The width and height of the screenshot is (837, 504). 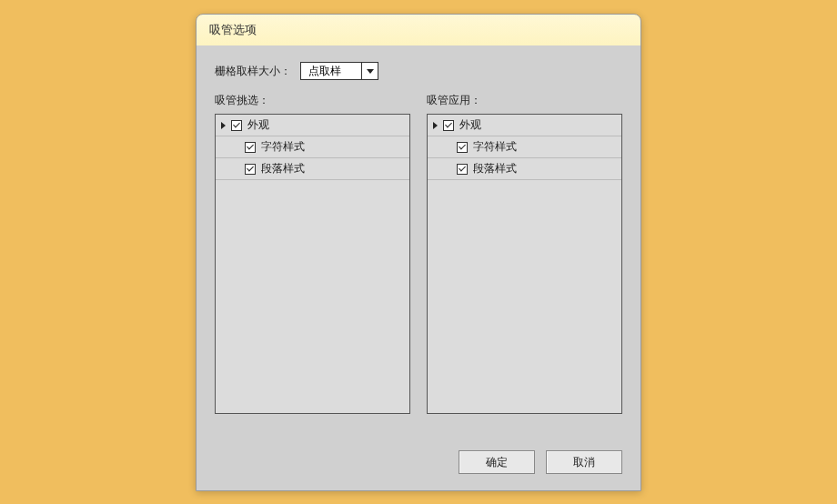 I want to click on picks-column: 吸管挑选： 外观 字符样式 段落样式, so click(x=313, y=253).